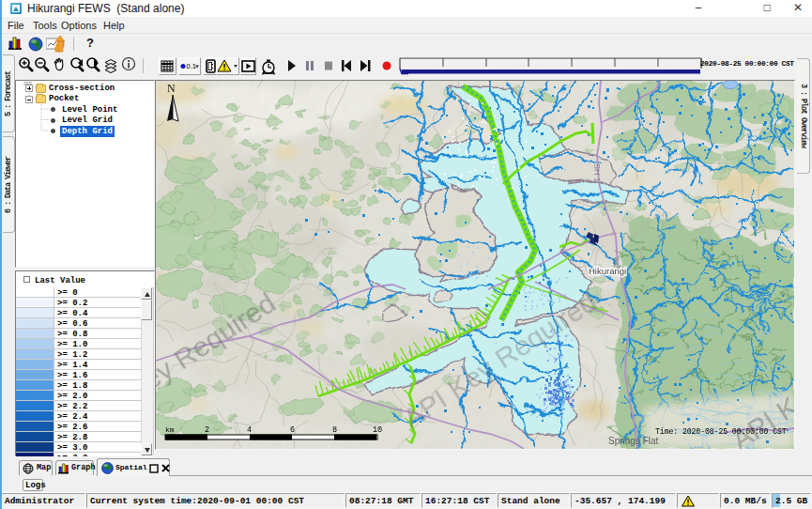 The image size is (812, 509). Describe the element at coordinates (170, 430) in the screenshot. I see `svg-text: km` at that location.